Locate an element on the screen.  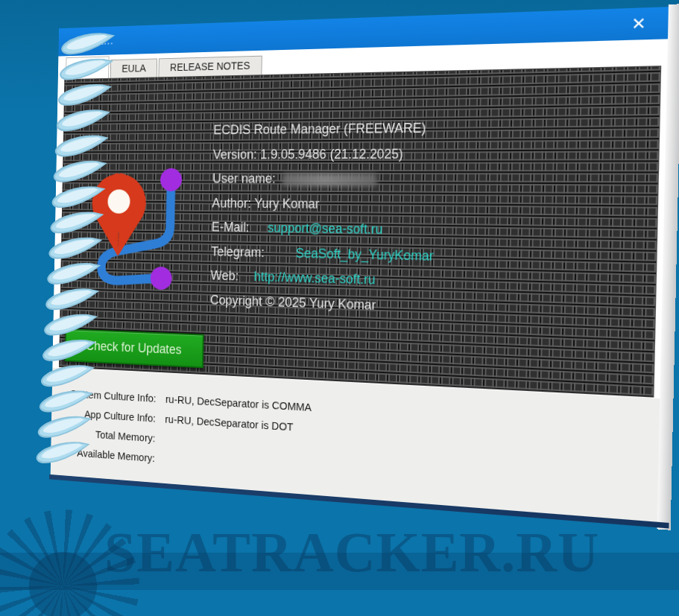
tab-info: INFO is located at coordinates (88, 67).